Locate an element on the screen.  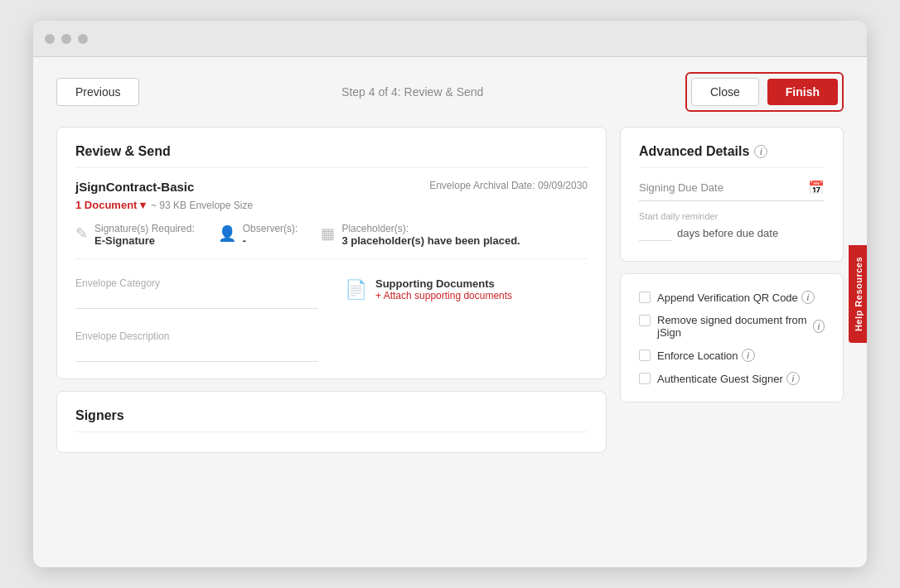
placeholders-value: 3 placeholder(s) have been placed. is located at coordinates (431, 240).